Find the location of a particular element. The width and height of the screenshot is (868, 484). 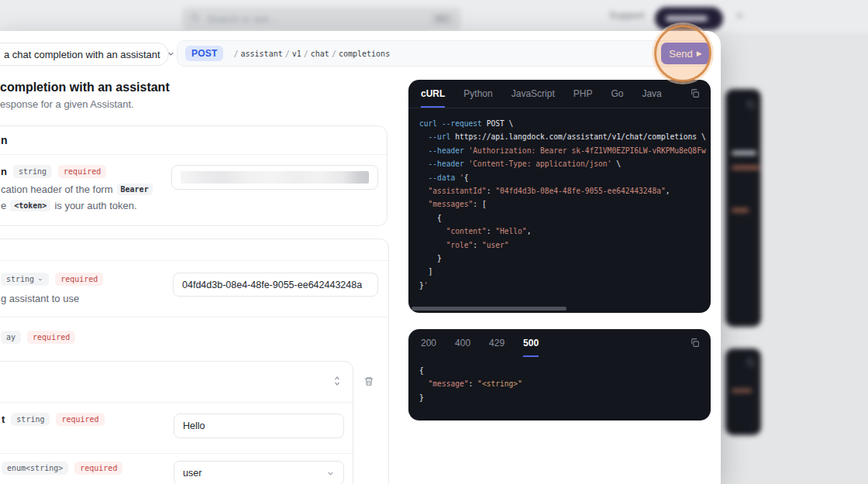

path-segment: chat is located at coordinates (320, 54).